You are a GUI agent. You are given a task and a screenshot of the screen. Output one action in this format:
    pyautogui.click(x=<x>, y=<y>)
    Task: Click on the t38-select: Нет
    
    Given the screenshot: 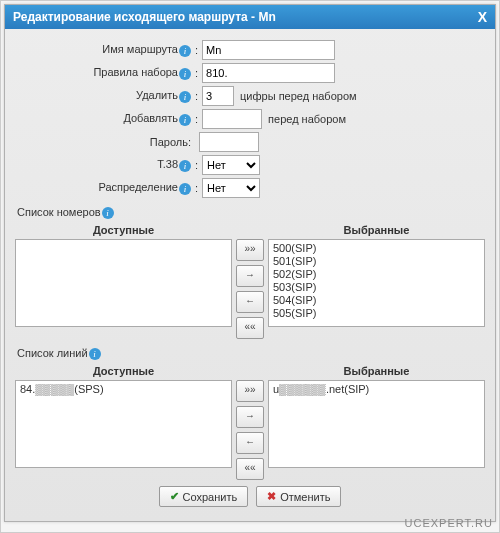 What is the action you would take?
    pyautogui.click(x=231, y=165)
    